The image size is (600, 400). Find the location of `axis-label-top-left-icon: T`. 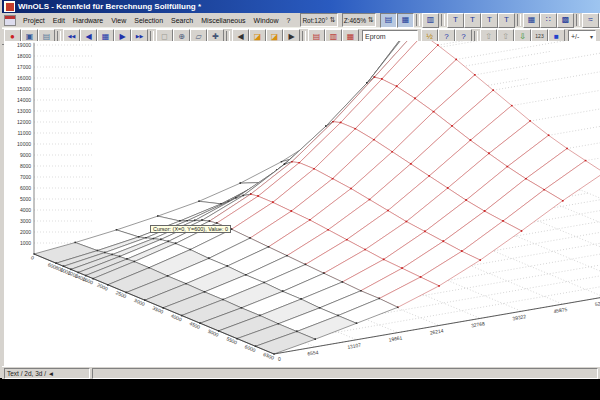

axis-label-top-left-icon: T is located at coordinates (456, 20).